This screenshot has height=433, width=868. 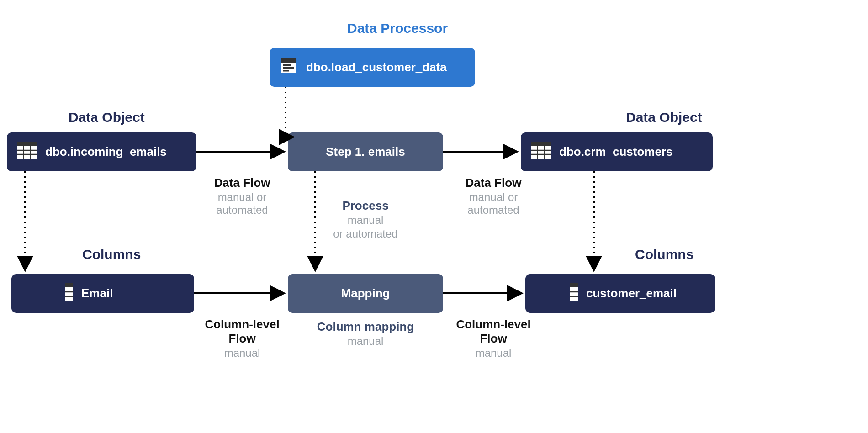 I want to click on heading-data-processor: Data Processor, so click(x=397, y=28).